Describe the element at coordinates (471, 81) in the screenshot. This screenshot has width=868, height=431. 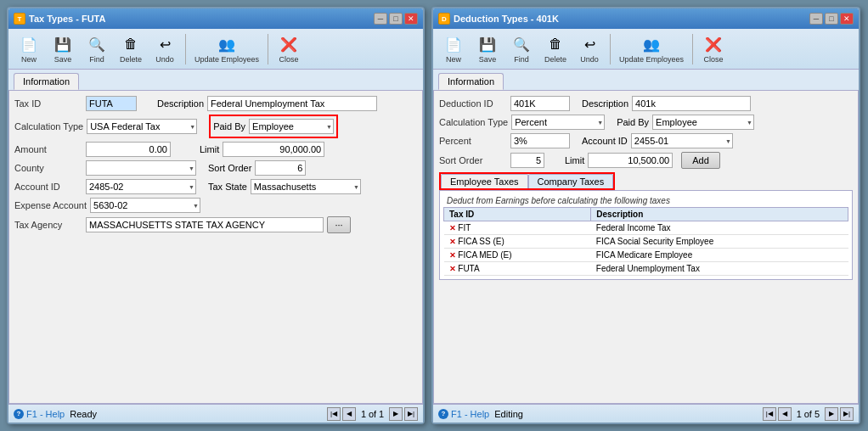
I see `right-information-tab: Information` at that location.